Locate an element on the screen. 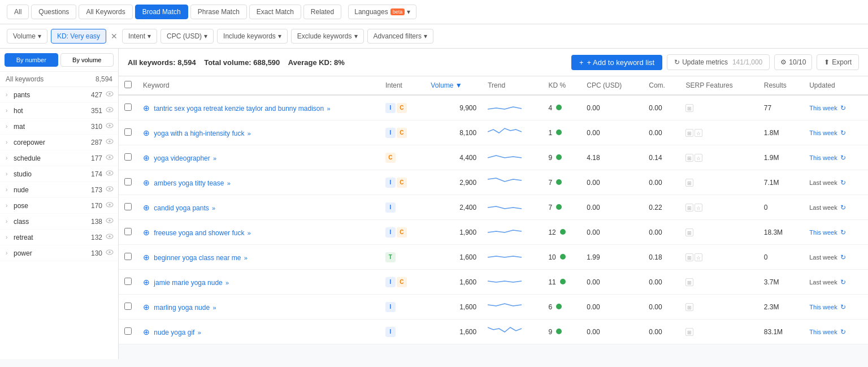  keyword-link: beginner yoga class near me is located at coordinates (197, 258).